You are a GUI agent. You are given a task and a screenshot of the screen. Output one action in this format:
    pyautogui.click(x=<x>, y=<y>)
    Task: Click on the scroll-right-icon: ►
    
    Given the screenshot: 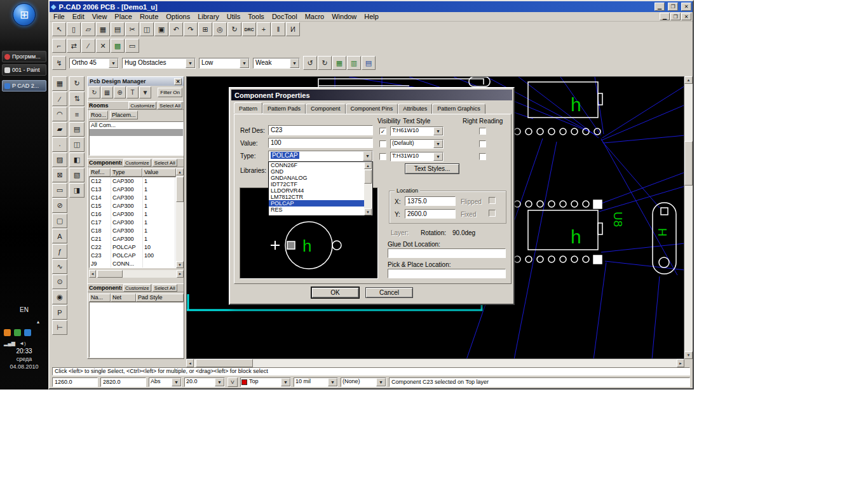 What is the action you would take?
    pyautogui.click(x=681, y=363)
    